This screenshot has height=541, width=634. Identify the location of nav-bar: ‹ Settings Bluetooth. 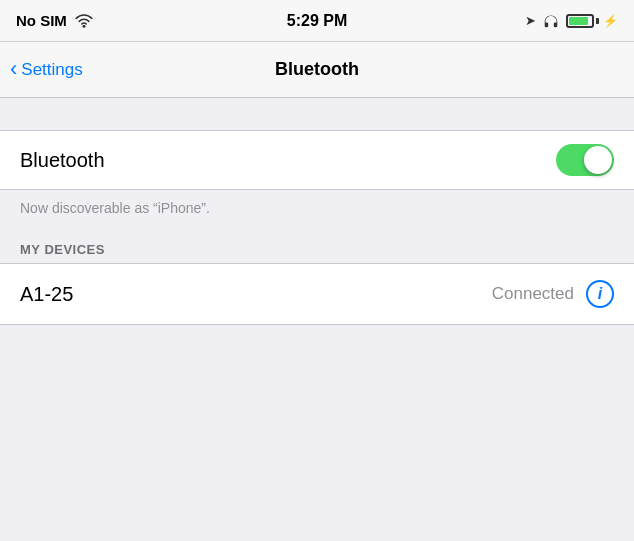
(317, 70).